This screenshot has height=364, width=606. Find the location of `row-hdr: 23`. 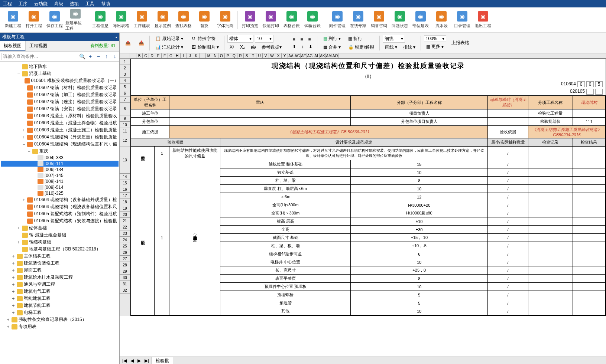

row-hdr: 23 is located at coordinates (125, 234).